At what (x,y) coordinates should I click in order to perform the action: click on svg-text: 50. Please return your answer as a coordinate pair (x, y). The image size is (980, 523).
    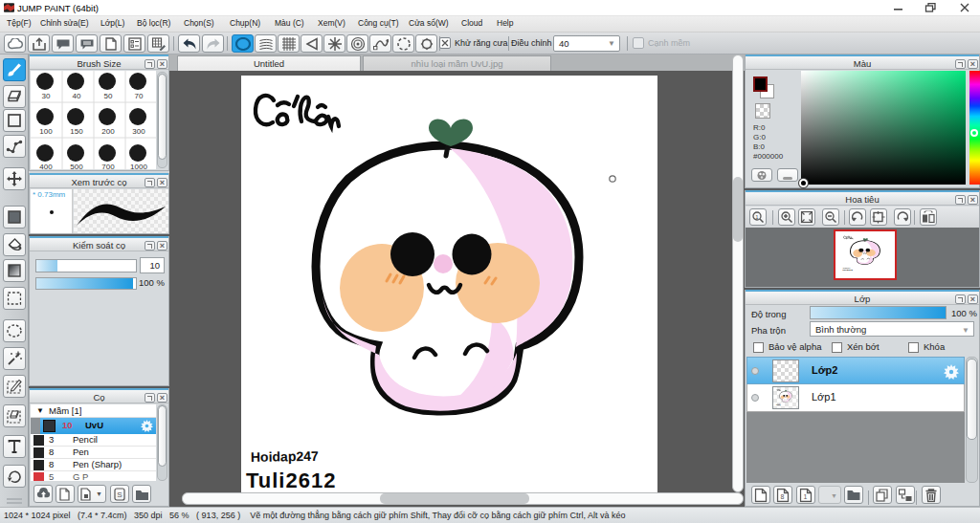
    Looking at the image, I should click on (109, 96).